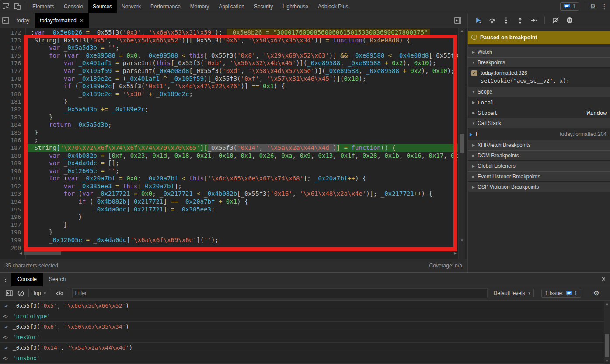 Image resolution: width=610 pixels, height=364 pixels. What do you see at coordinates (506, 21) in the screenshot?
I see `step-into-icon` at bounding box center [506, 21].